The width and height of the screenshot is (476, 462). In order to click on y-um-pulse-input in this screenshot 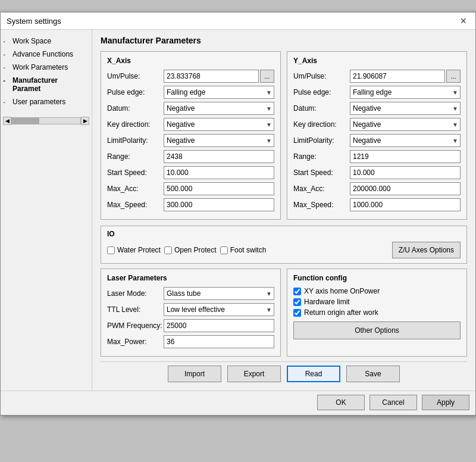, I will do `click(397, 76)`.